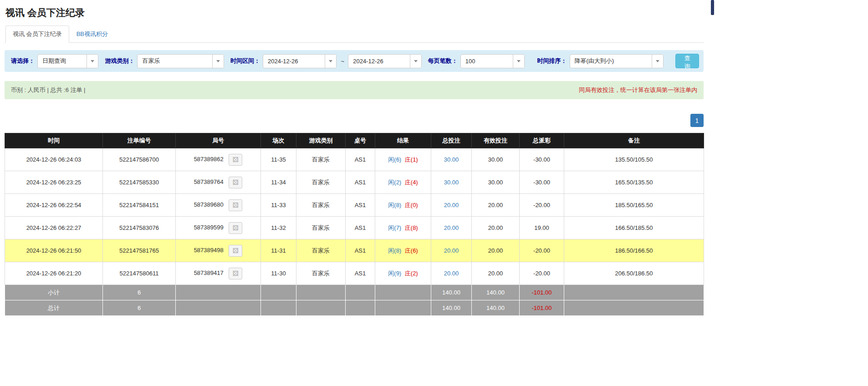 This screenshot has height=386, width=868. I want to click on result-banker: 庄(2), so click(412, 273).